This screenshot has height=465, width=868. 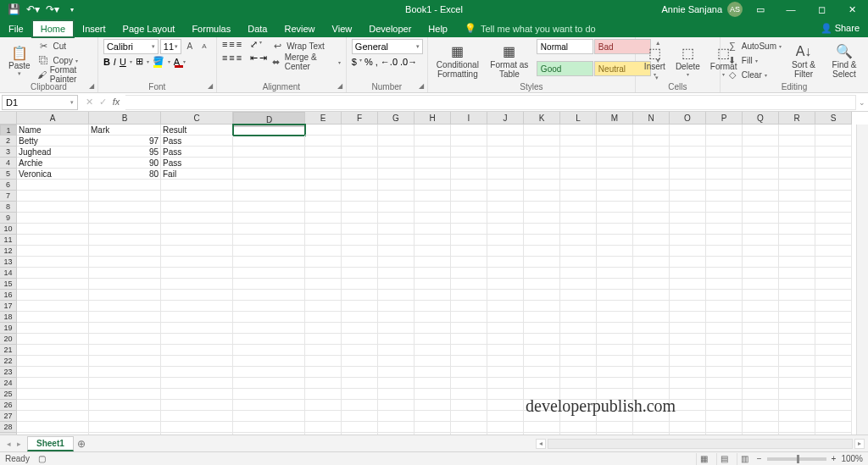 What do you see at coordinates (760, 9) in the screenshot?
I see `ribbon-options-icon: ▭` at bounding box center [760, 9].